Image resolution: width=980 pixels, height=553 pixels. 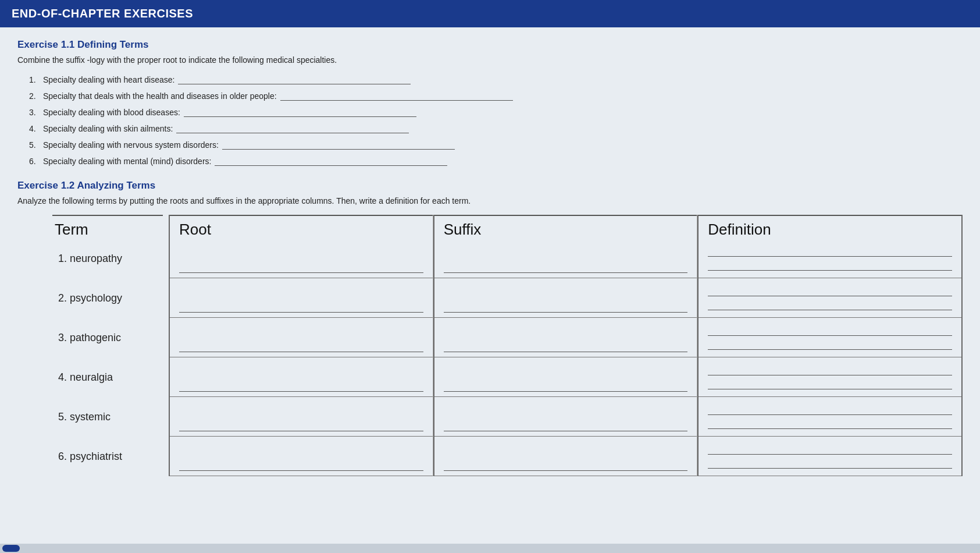 What do you see at coordinates (496, 79) in the screenshot?
I see `list-item: 1. Specialty dealing with heart disease:` at bounding box center [496, 79].